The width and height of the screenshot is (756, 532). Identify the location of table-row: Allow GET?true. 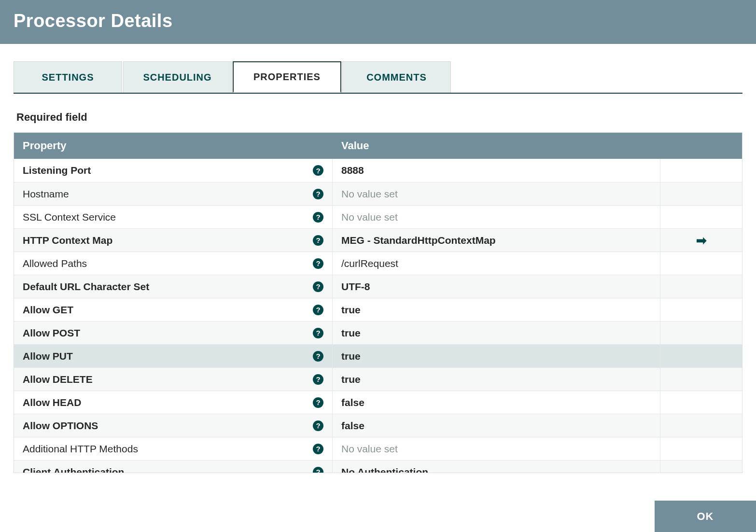
(378, 309).